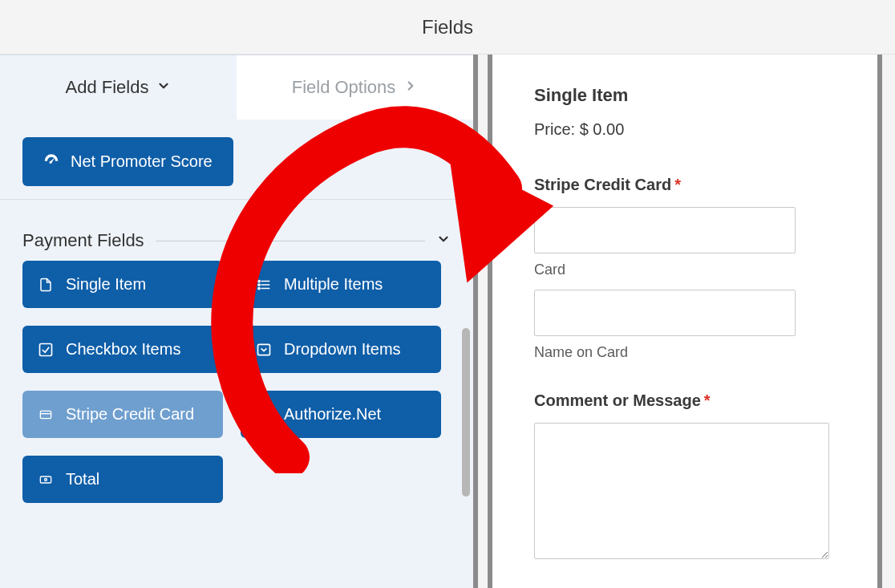  Describe the element at coordinates (694, 270) in the screenshot. I see `card-sublabel: Card` at that location.